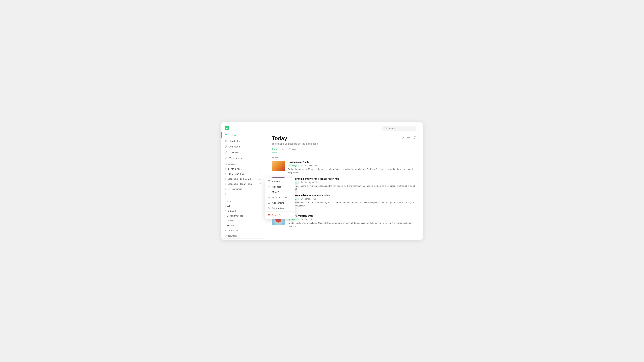 This screenshot has width=644, height=362. Describe the element at coordinates (226, 236) in the screenshot. I see `new-feed-icon: ⟳` at that location.